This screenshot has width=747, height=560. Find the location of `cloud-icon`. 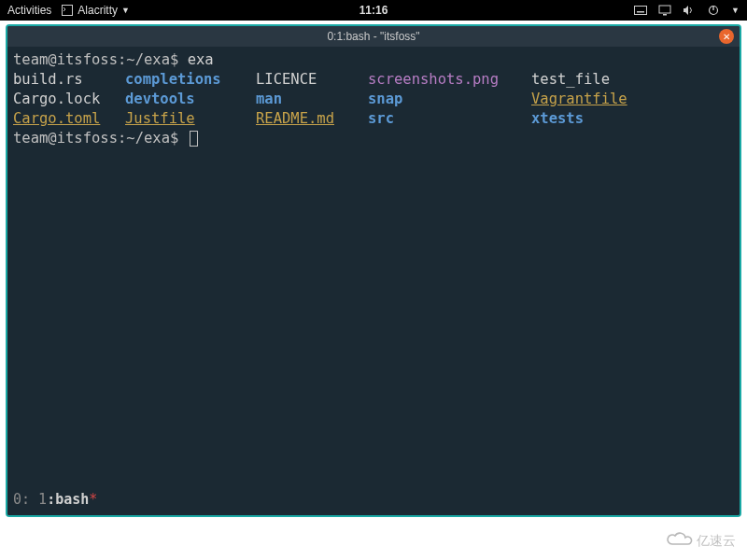

cloud-icon is located at coordinates (679, 541).